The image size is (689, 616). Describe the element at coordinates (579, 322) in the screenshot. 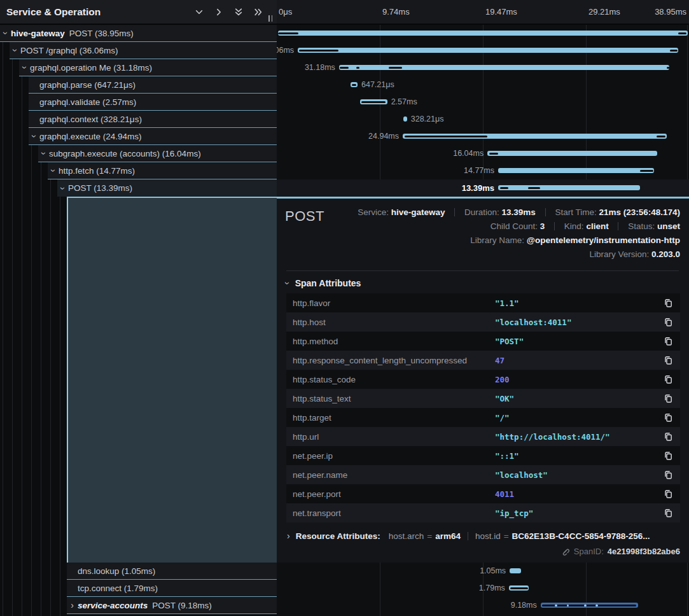

I see `attribute-value: "localhost:4011"` at that location.